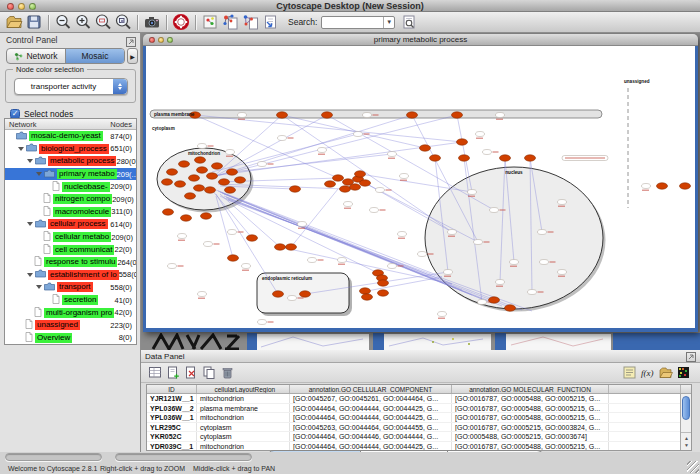 The height and width of the screenshot is (474, 700). I want to click on notes-icon, so click(629, 372).